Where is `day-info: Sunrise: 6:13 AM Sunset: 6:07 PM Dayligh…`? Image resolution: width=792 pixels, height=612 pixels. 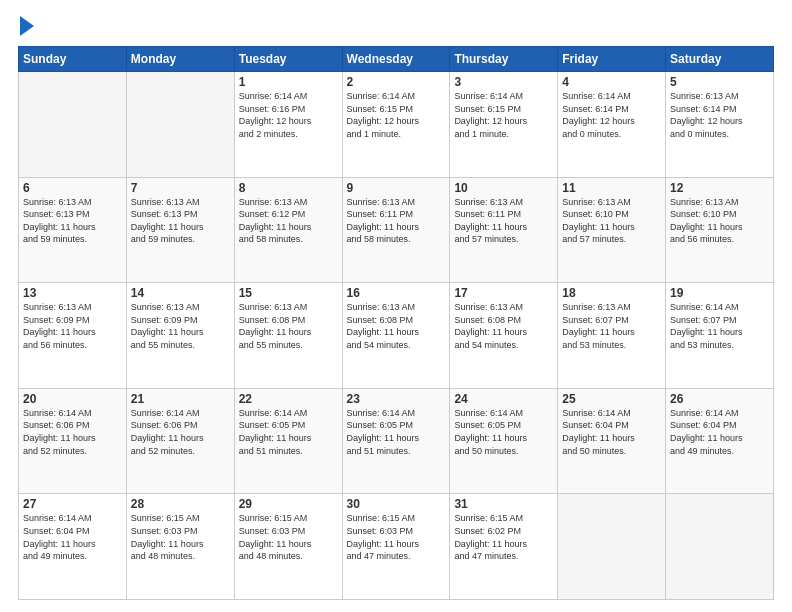
day-info: Sunrise: 6:13 AM Sunset: 6:07 PM Dayligh… is located at coordinates (612, 326).